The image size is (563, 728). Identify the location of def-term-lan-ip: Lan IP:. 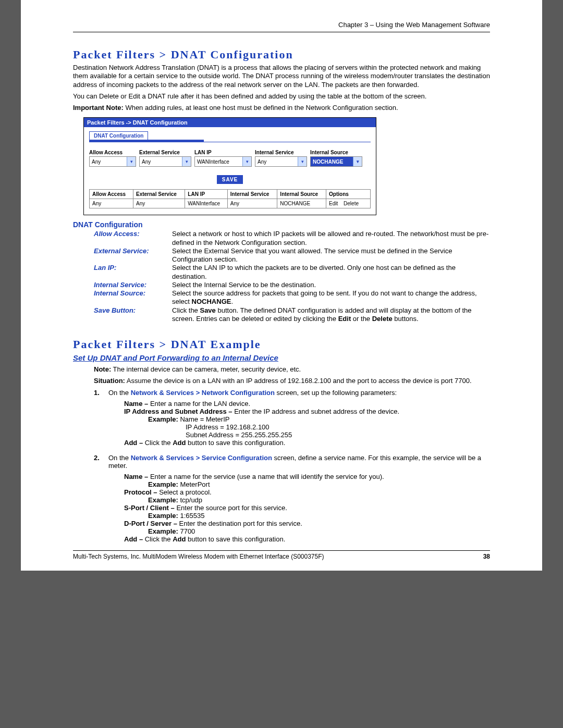
(133, 272).